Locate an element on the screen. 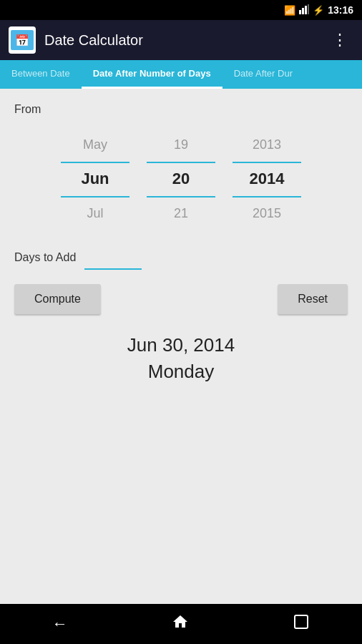 The height and width of the screenshot is (644, 362). menu-button: ⋮ is located at coordinates (340, 40).